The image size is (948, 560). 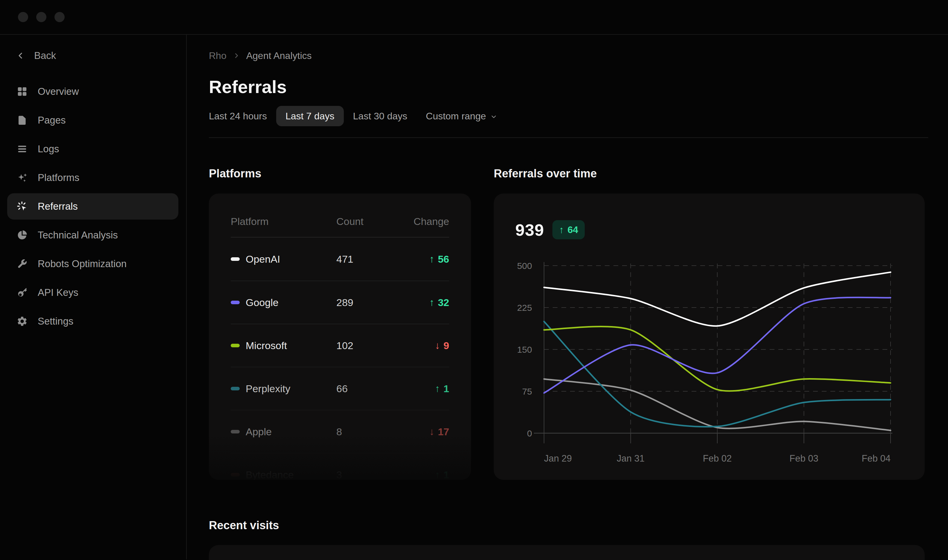 I want to click on chevron-down-icon, so click(x=494, y=117).